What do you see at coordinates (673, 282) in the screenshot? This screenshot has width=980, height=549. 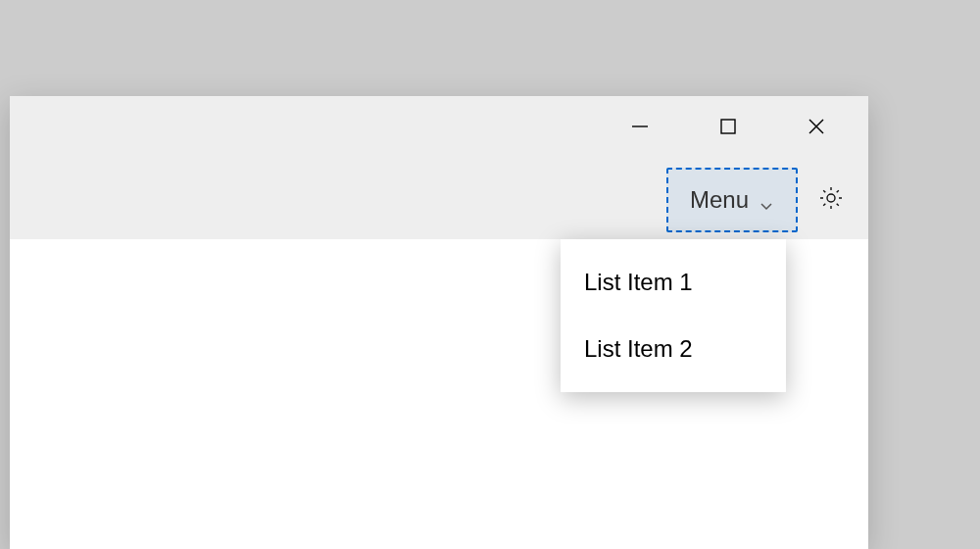 I see `menu-item: List Item 1` at bounding box center [673, 282].